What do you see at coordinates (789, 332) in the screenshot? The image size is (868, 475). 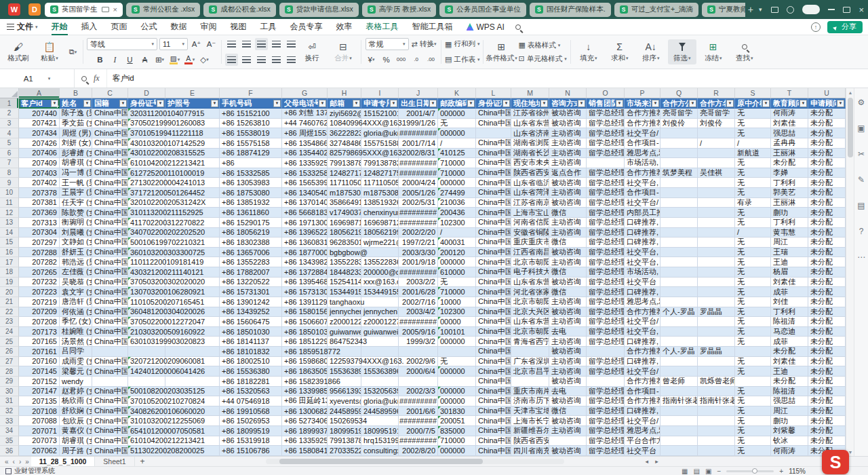 I see `cell: 马恋迪` at bounding box center [789, 332].